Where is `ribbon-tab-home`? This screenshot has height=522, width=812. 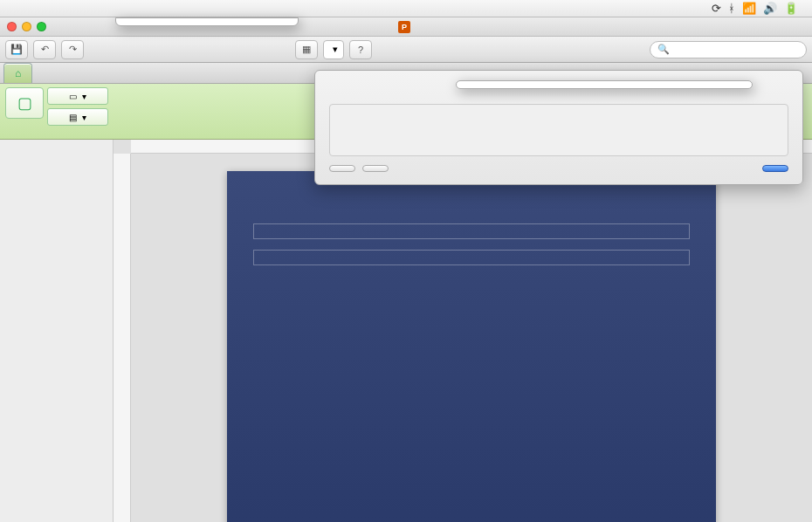 ribbon-tab-home is located at coordinates (17, 73).